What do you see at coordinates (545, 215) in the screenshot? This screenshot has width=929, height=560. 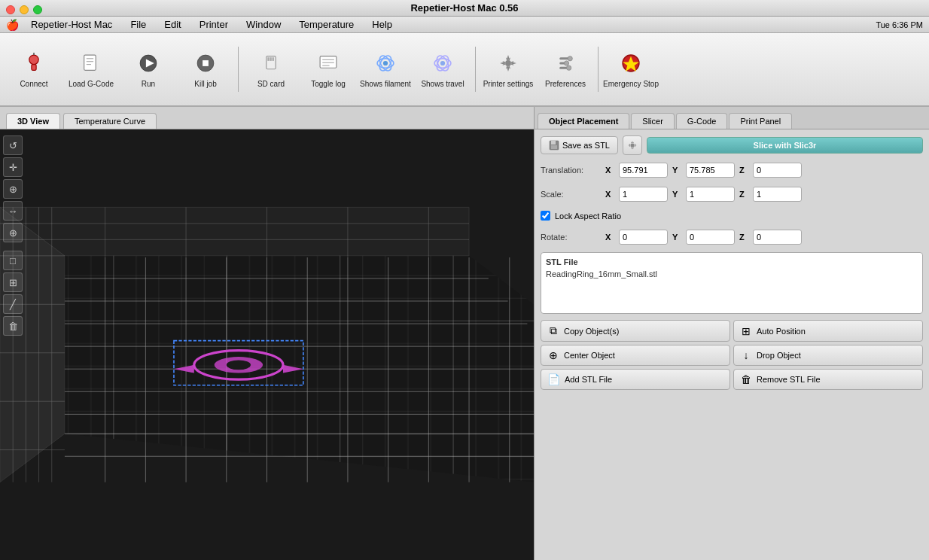 I see `lock-aspect-checkbox` at bounding box center [545, 215].